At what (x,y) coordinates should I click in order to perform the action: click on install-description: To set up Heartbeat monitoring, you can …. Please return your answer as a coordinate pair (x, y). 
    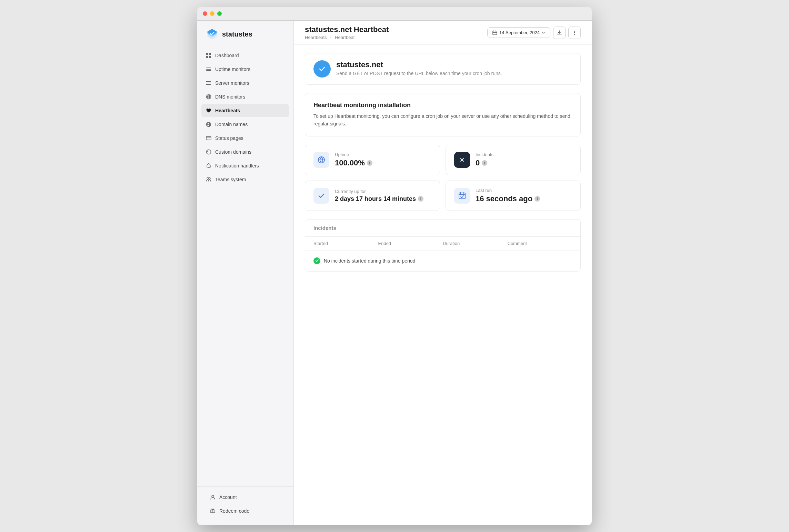
    Looking at the image, I should click on (443, 120).